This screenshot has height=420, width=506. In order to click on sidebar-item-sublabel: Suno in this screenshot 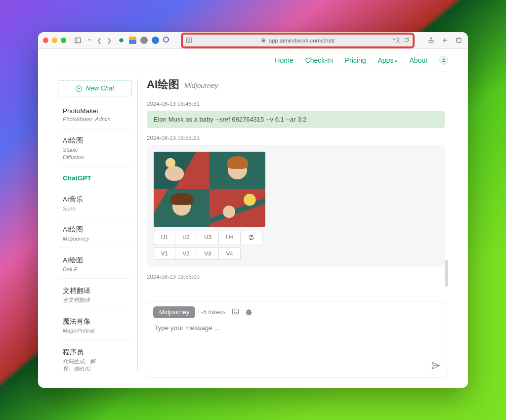, I will do `click(95, 209)`.